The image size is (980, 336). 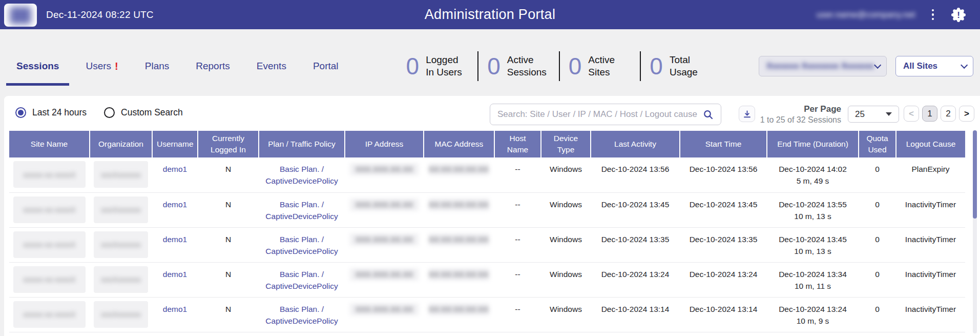 What do you see at coordinates (967, 114) in the screenshot?
I see `next-page-button: >` at bounding box center [967, 114].